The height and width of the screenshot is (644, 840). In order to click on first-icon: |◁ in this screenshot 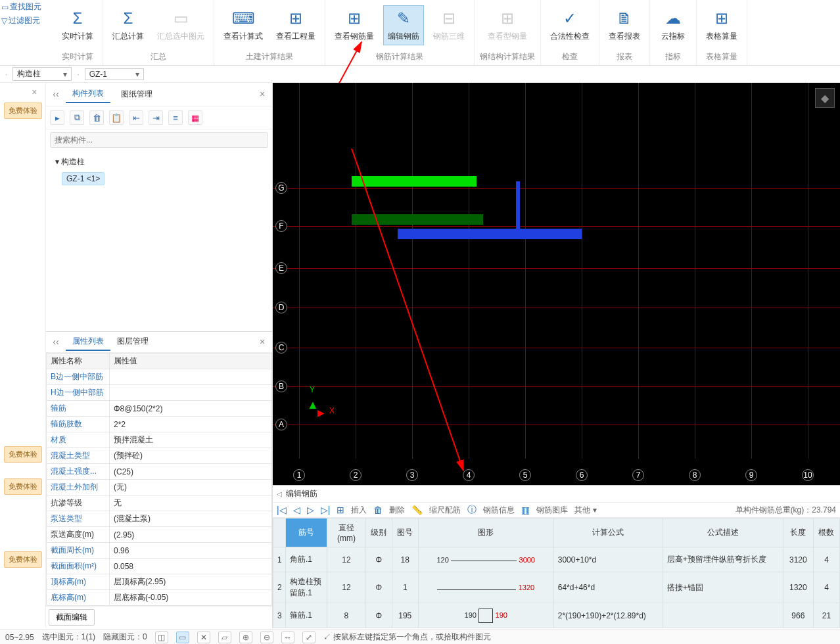, I will do `click(281, 510)`.